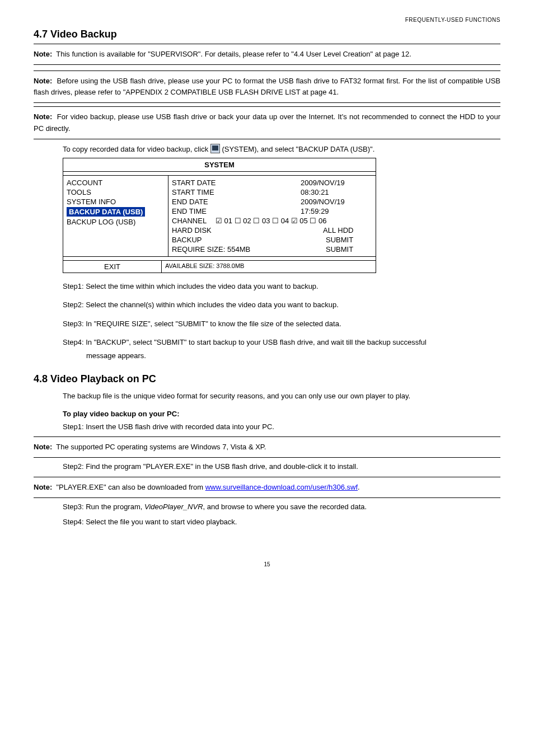 Image resolution: width=534 pixels, height=756 pixels. What do you see at coordinates (298, 149) in the screenshot?
I see `lead-post: (SYSTEM), and select "BACKUP DATA (USB)"…` at bounding box center [298, 149].